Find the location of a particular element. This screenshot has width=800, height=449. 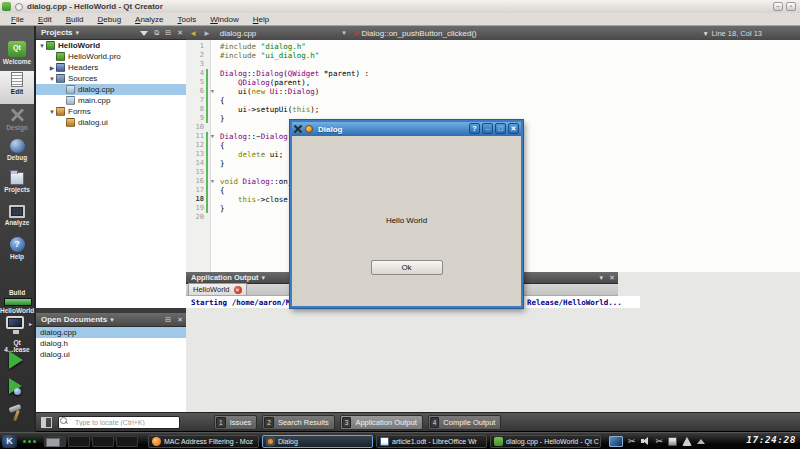

file-dropdown-chevron-icon is located at coordinates (344, 33).